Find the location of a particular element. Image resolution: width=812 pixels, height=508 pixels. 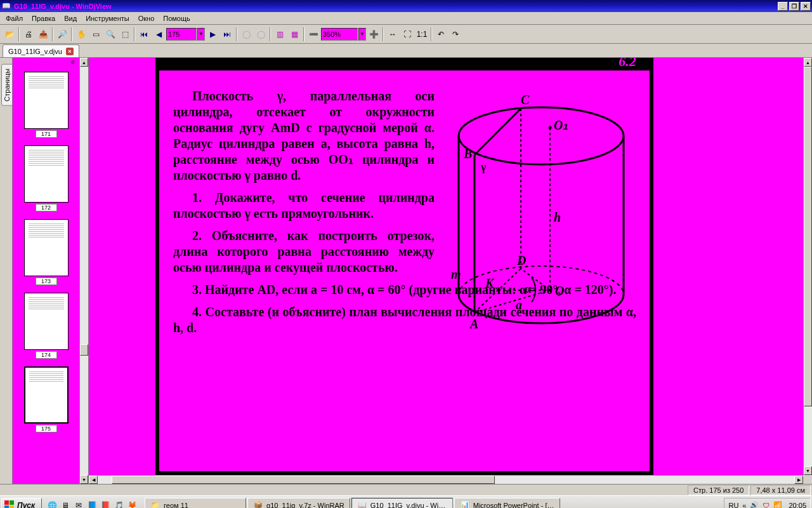

menu-bar: Файл Правка Вид Инструменты Окно Помощь is located at coordinates (406, 18).